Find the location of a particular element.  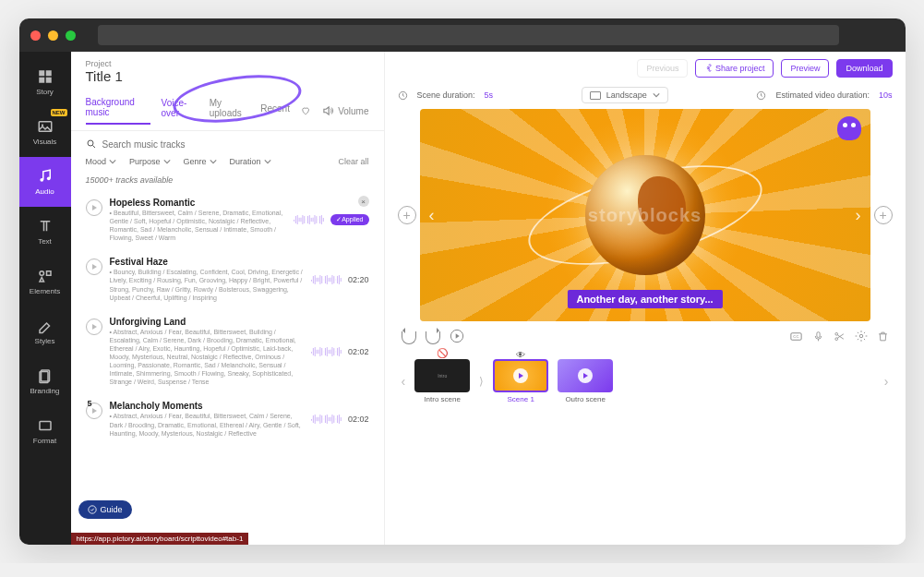

sidenav-styles: Styles is located at coordinates (45, 331).